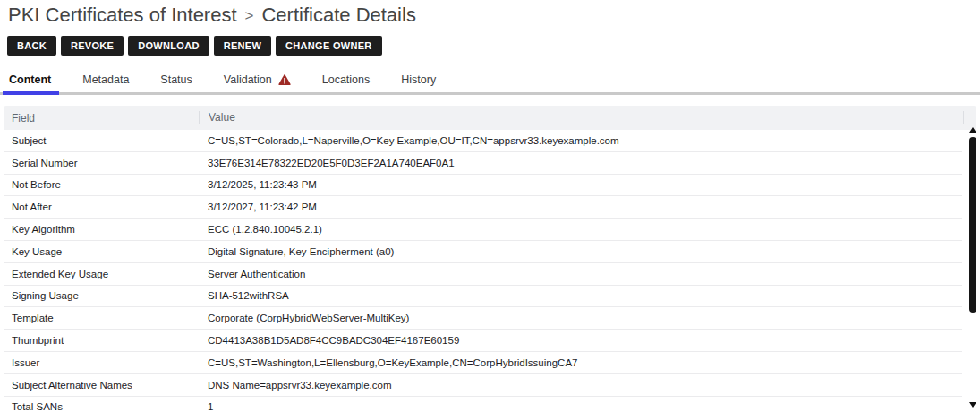 Image resolution: width=980 pixels, height=412 pixels. I want to click on change-owner-button: CHANGE OWNER, so click(329, 46).